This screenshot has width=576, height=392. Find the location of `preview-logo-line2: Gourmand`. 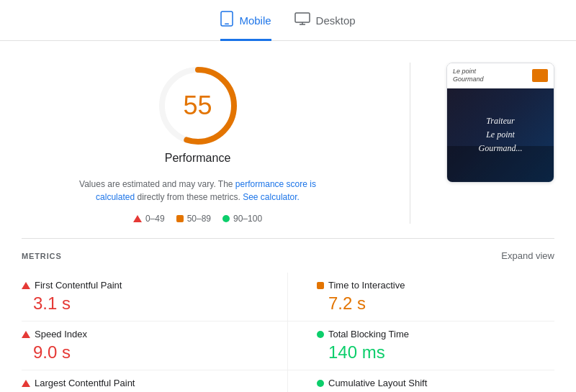

preview-logo-line2: Gourmand is located at coordinates (468, 79).